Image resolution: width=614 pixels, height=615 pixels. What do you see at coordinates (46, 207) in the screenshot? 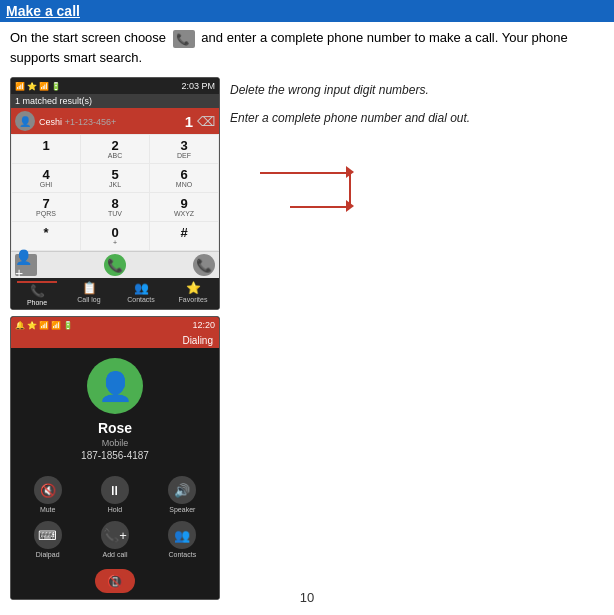
I see `key-7: 7PQRS` at bounding box center [46, 207].